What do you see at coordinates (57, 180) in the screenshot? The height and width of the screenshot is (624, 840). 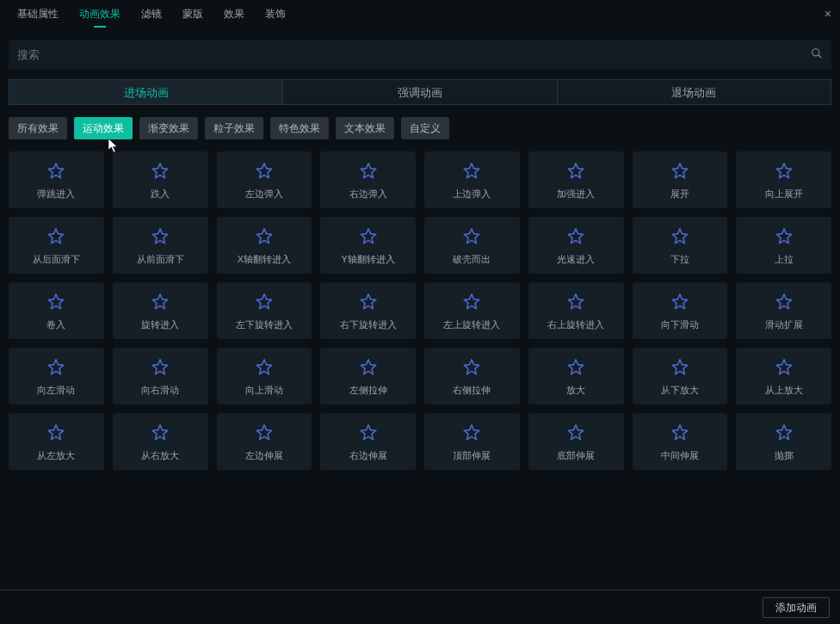 I see `effect-cell-0: 弹跳进入` at bounding box center [57, 180].